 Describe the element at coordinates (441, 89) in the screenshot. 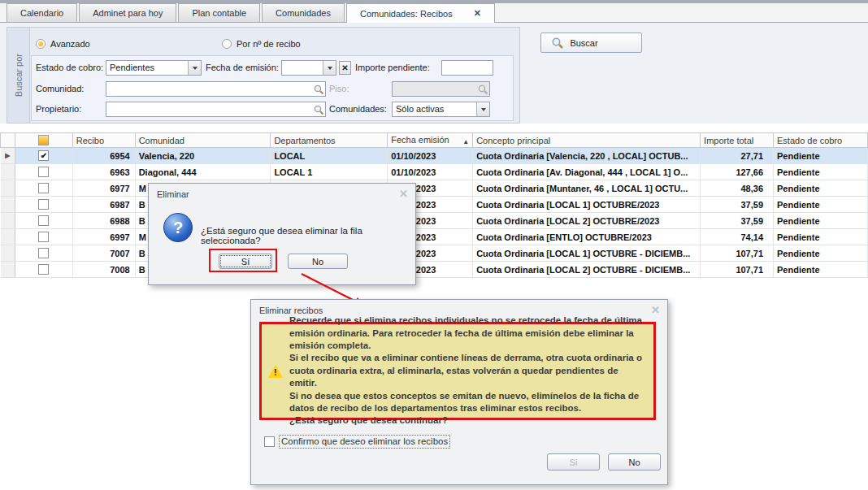

I see `piso-input` at that location.